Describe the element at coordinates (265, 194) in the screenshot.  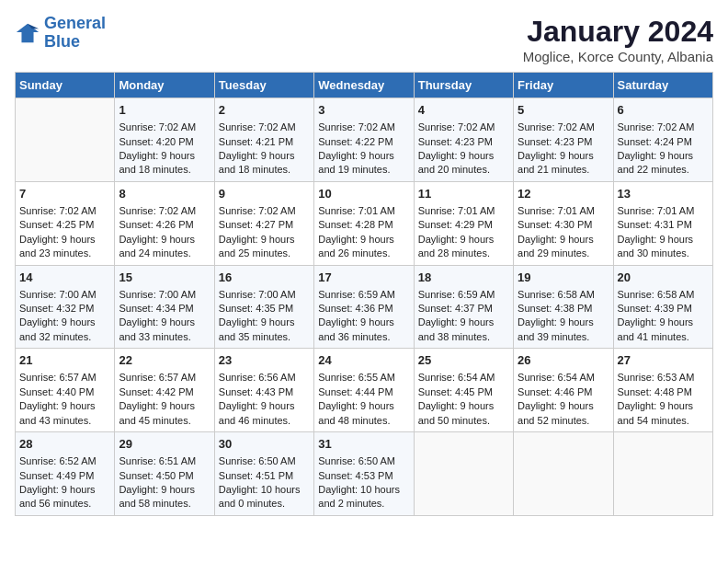
I see `day-number: 9` at that location.